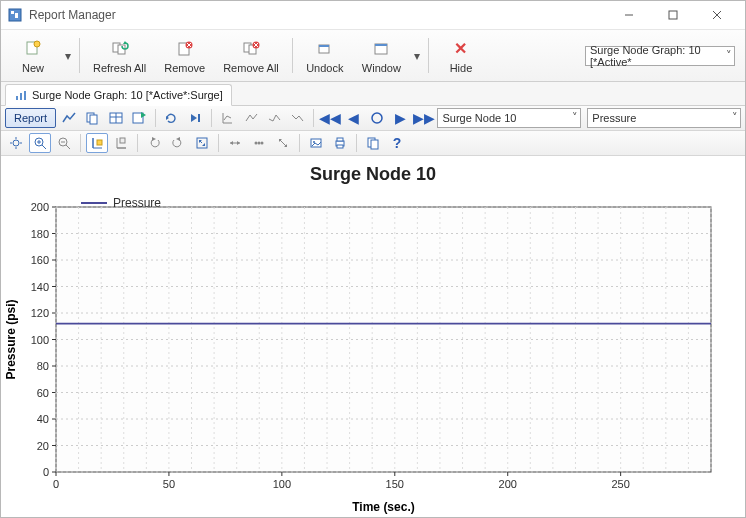 The width and height of the screenshot is (746, 518). Describe the element at coordinates (40, 260) in the screenshot. I see `svg-text: 160` at that location.